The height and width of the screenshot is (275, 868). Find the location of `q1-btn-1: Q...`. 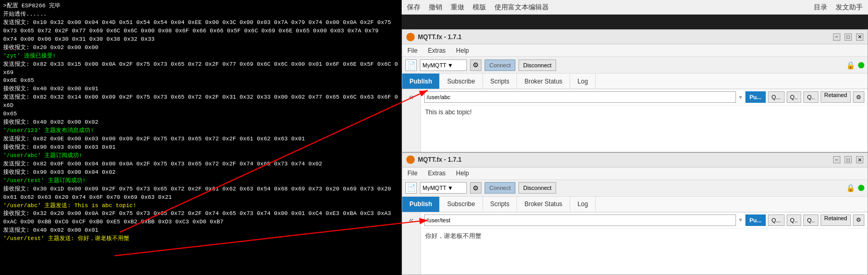

q1-btn-1: Q... is located at coordinates (776, 97).